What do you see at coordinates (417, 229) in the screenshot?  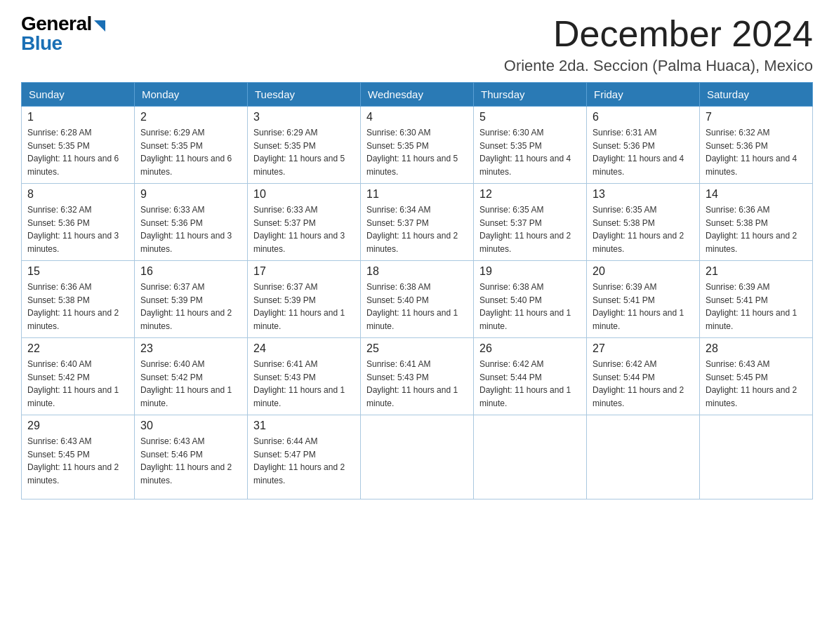 I see `day-info: Sunrise: 6:34 AMSunset: 5:37 PMDaylight:…` at bounding box center [417, 229].